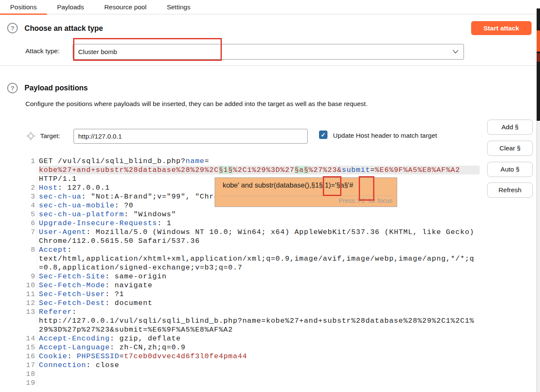  What do you see at coordinates (31, 365) in the screenshot?
I see `line-number: 17` at bounding box center [31, 365].